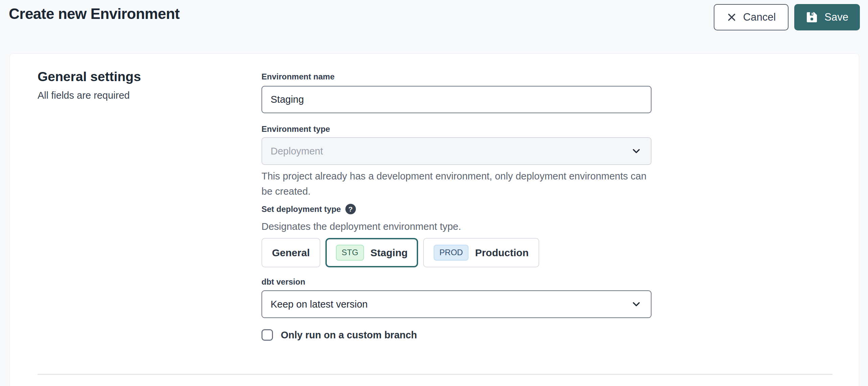  Describe the element at coordinates (457, 151) in the screenshot. I see `environment-type-select: Deployment` at that location.